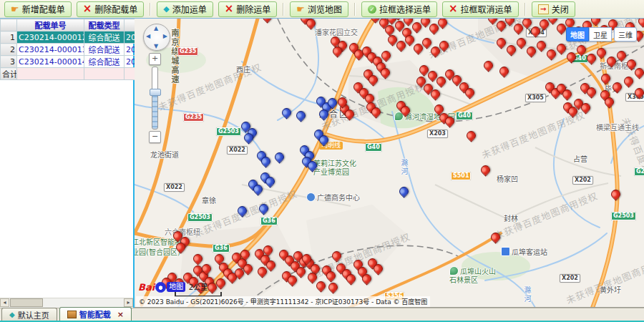  What do you see at coordinates (9, 74) in the screenshot?
I see `footer-label-cell: 合计` at bounding box center [9, 74].